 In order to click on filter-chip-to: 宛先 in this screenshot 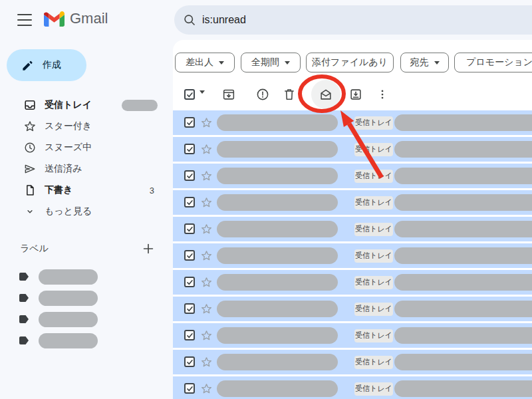, I will do `click(424, 63)`.